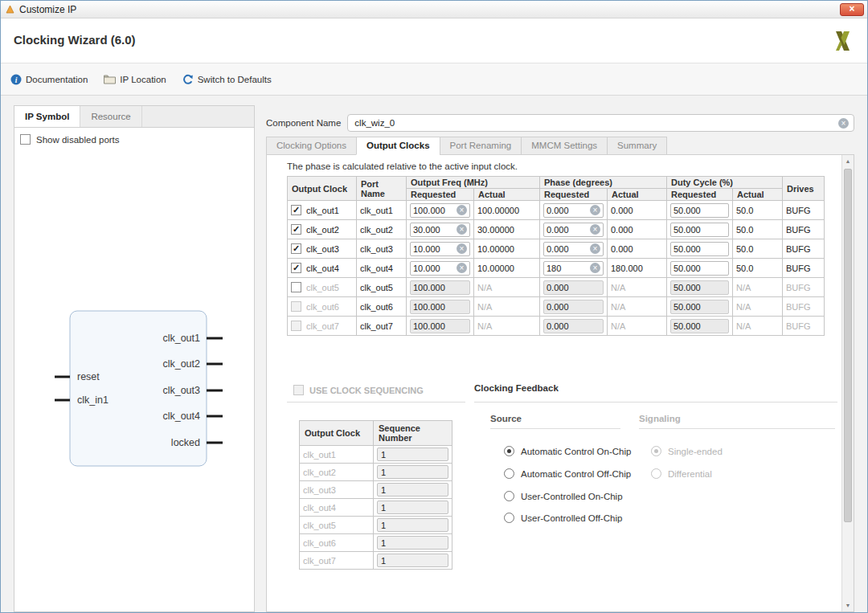  I want to click on component-name-input, so click(596, 123).